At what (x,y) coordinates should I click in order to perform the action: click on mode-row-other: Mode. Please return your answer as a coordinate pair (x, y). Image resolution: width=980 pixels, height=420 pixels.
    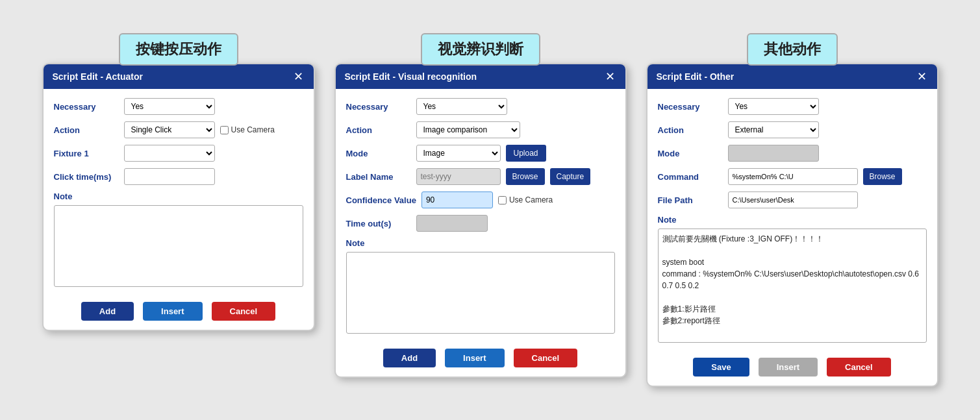
    Looking at the image, I should click on (792, 153).